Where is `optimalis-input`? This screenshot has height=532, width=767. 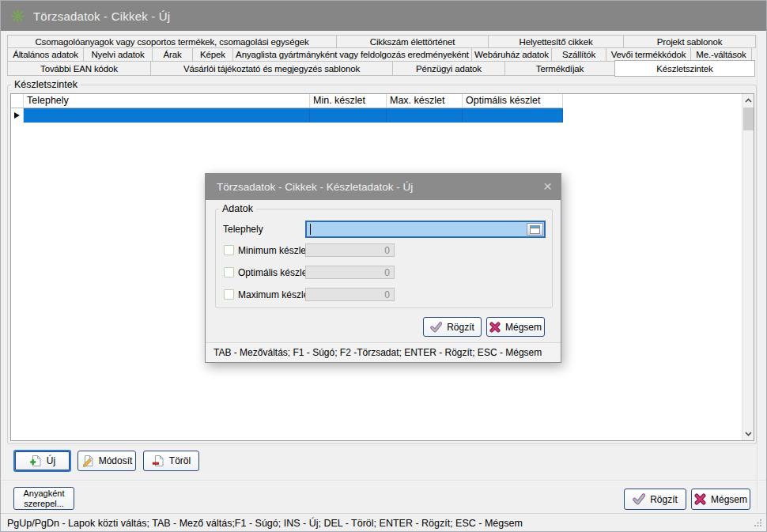
optimalis-input is located at coordinates (349, 272).